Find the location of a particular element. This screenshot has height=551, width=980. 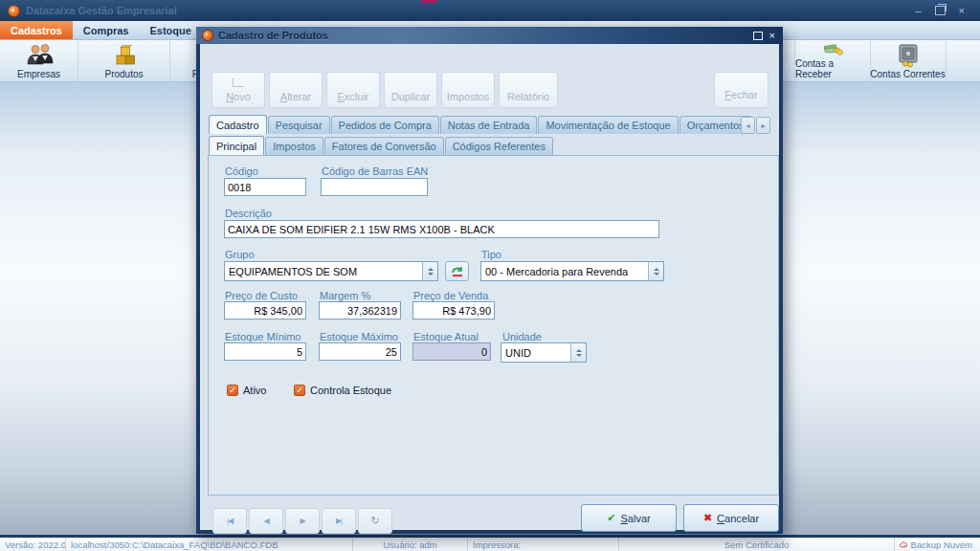

tipo-value: 00 - Mercadoria para Revenda is located at coordinates (565, 272).